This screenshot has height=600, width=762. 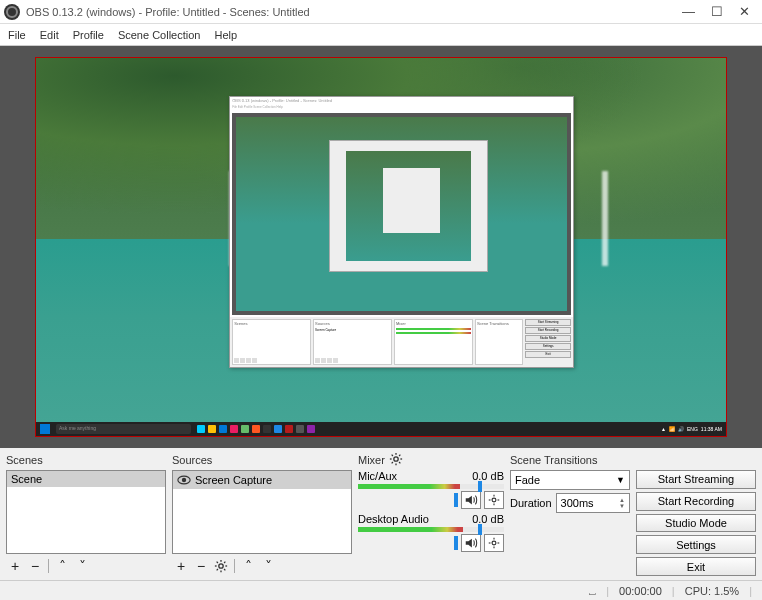 What do you see at coordinates (12, 12) in the screenshot?
I see `obs-app-icon` at bounding box center [12, 12].